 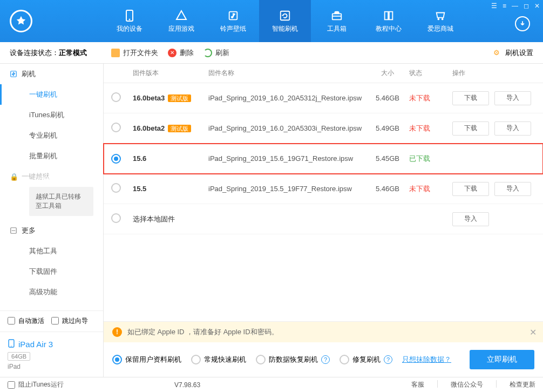 What do you see at coordinates (526, 6) in the screenshot?
I see `window-maximize-icon: ◻` at bounding box center [526, 6].